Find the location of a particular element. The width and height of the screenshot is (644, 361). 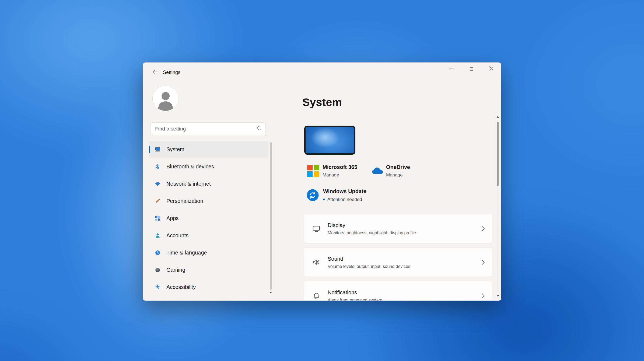

card-title: Display is located at coordinates (405, 225).